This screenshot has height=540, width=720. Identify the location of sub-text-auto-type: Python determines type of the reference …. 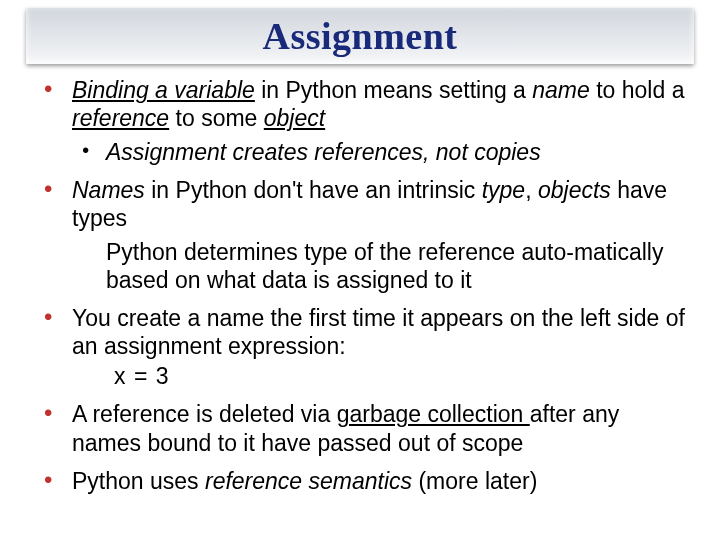
(380, 266).